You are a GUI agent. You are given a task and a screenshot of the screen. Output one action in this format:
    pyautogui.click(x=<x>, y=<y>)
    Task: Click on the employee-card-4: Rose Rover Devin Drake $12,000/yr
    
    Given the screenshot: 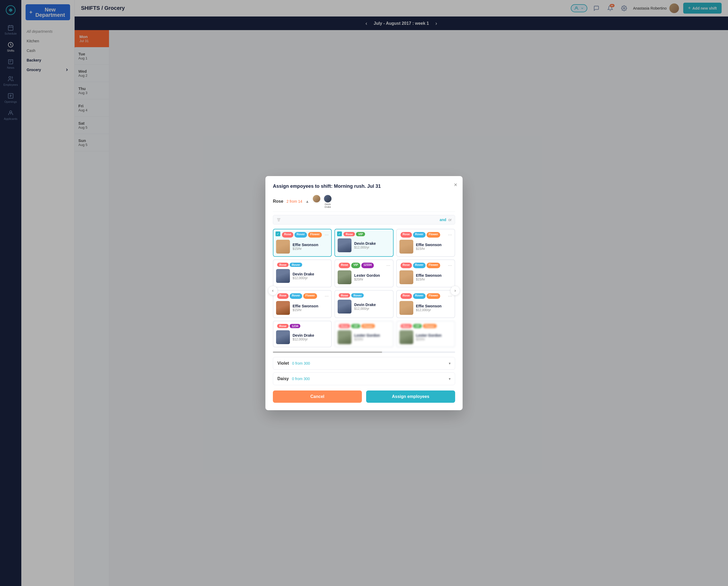 What is the action you would take?
    pyautogui.click(x=303, y=273)
    